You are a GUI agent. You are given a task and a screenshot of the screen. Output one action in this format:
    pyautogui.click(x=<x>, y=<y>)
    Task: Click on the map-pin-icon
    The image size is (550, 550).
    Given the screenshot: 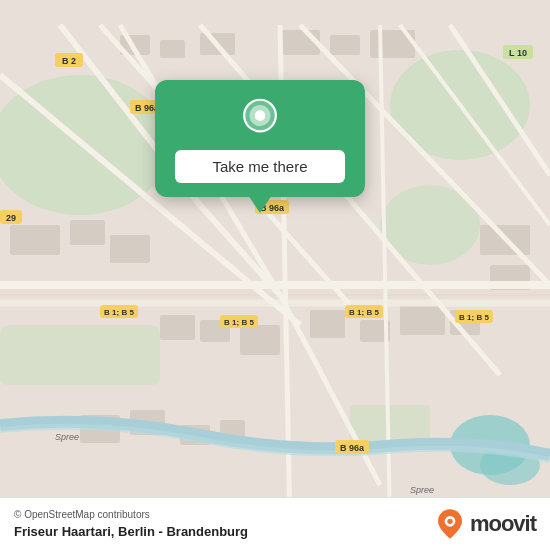 What is the action you would take?
    pyautogui.click(x=260, y=120)
    